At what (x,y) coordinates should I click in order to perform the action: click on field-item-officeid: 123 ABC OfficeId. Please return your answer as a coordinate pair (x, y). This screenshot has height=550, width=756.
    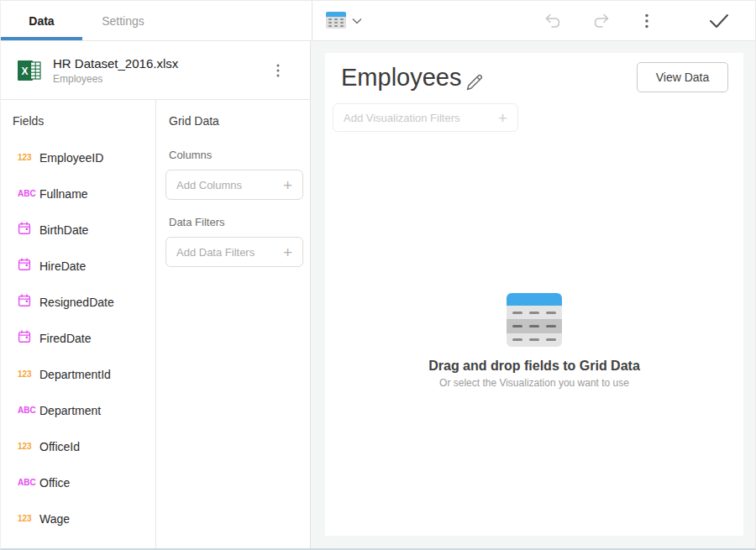
    Looking at the image, I should click on (78, 447).